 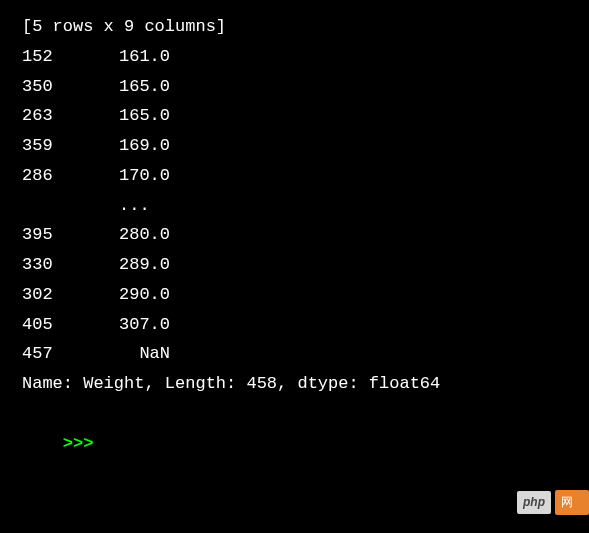 What do you see at coordinates (553, 502) in the screenshot?
I see `watermark: php 网` at bounding box center [553, 502].